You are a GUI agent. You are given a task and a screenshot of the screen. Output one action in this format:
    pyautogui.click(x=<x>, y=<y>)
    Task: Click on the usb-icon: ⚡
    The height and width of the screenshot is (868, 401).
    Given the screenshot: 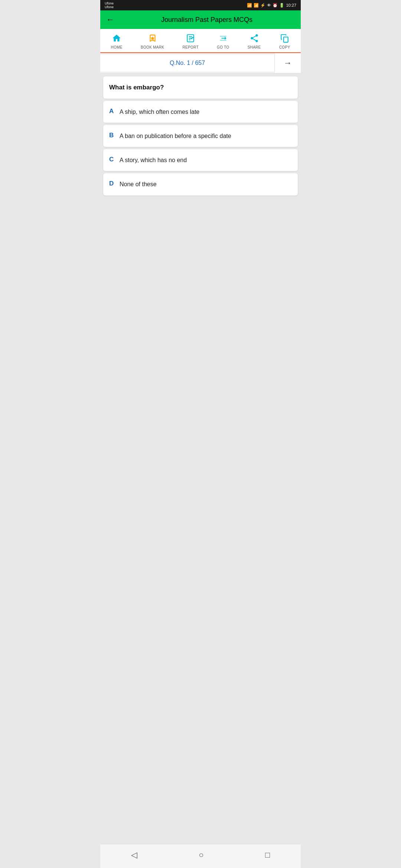 What is the action you would take?
    pyautogui.click(x=263, y=5)
    